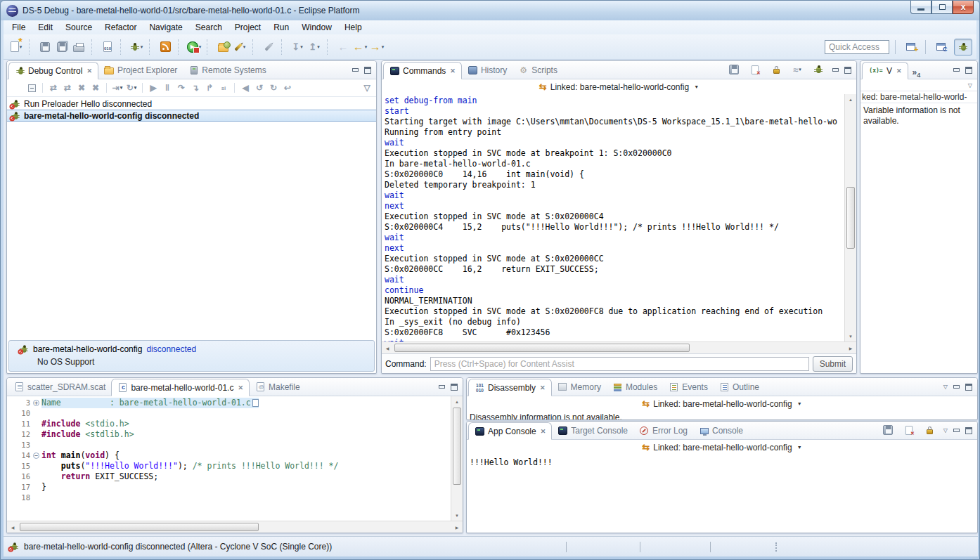 This screenshot has height=560, width=980. What do you see at coordinates (16, 47) in the screenshot?
I see `new-wizard-icon: ▾` at bounding box center [16, 47].